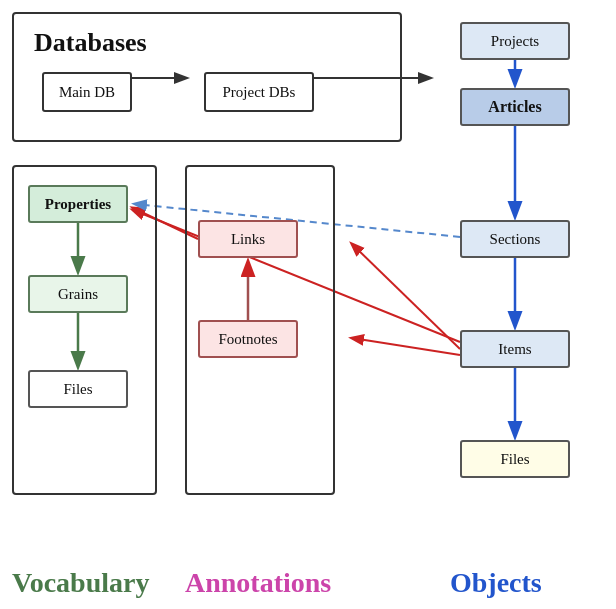 This screenshot has width=616, height=609. I want to click on objects-files-node: Files, so click(515, 459).